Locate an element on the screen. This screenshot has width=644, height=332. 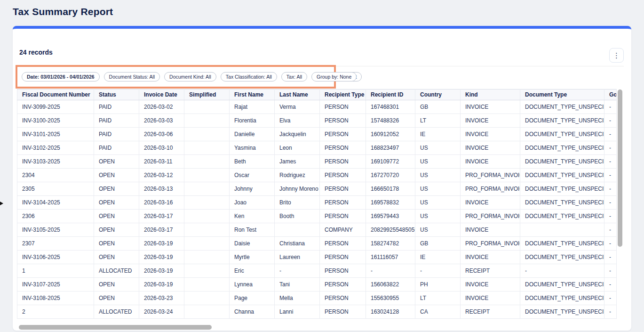
tax-filter-chip: Tax: All is located at coordinates (294, 77).